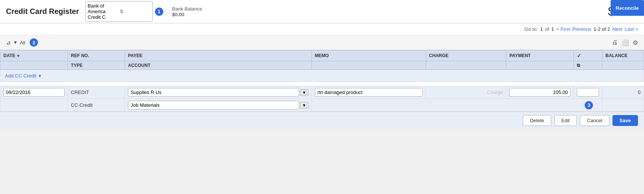 This screenshot has width=644, height=194. I want to click on check-input, so click(588, 92).